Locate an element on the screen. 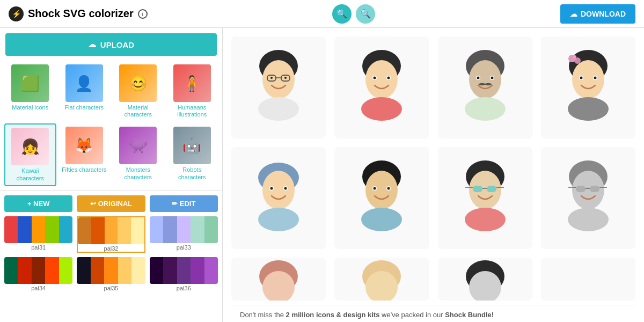  character-svg-man-mustache is located at coordinates (485, 87).